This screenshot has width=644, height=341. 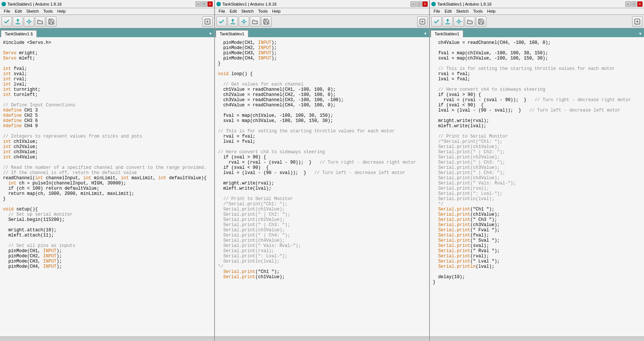 I want to click on title-controls-1: ─ □ ✕, so click(x=204, y=4).